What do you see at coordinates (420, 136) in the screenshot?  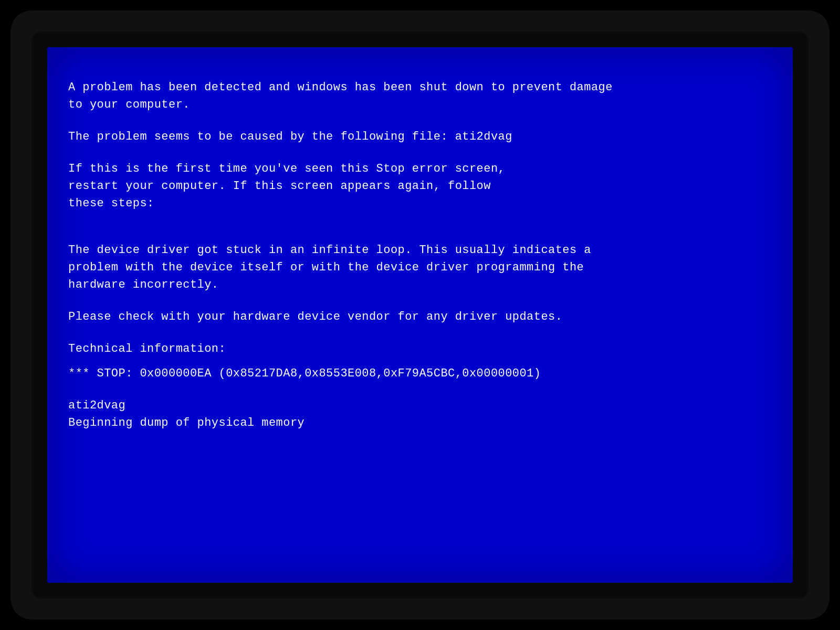 I see `bsod-line-3: The problem seems to be caused by the fo…` at bounding box center [420, 136].